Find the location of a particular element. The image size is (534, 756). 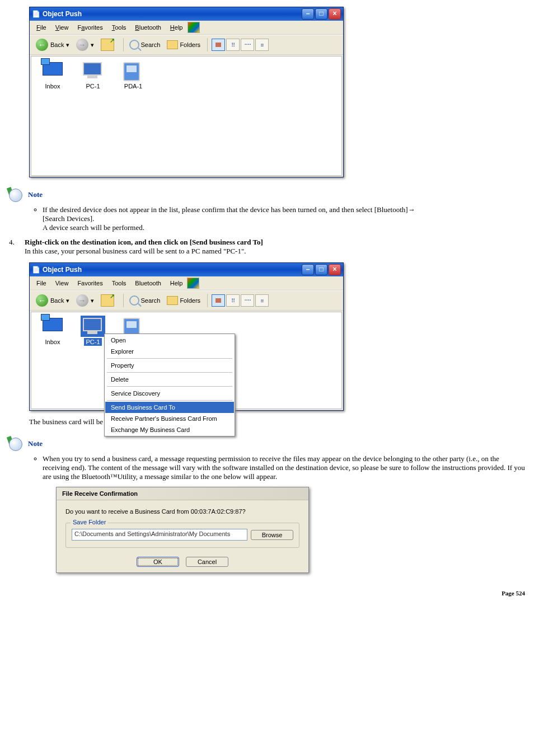

note-item: If the desired device does not appear in… is located at coordinates (285, 219).